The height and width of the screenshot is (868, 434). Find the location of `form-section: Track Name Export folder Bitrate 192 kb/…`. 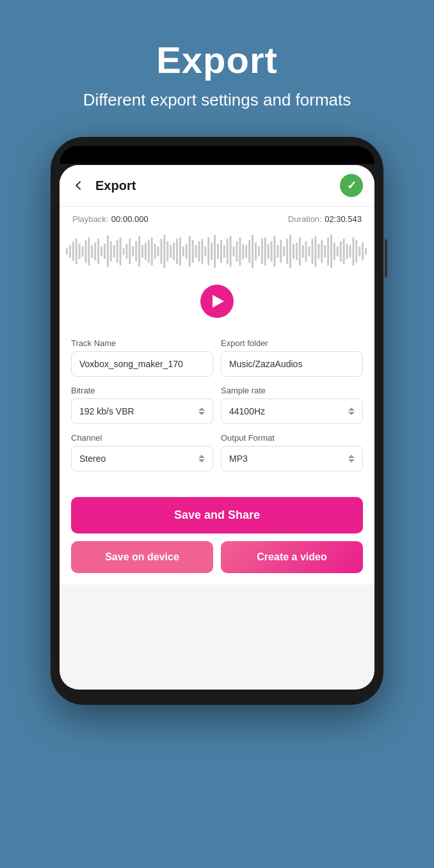

form-section: Track Name Export folder Bitrate 192 kb/… is located at coordinates (217, 409).